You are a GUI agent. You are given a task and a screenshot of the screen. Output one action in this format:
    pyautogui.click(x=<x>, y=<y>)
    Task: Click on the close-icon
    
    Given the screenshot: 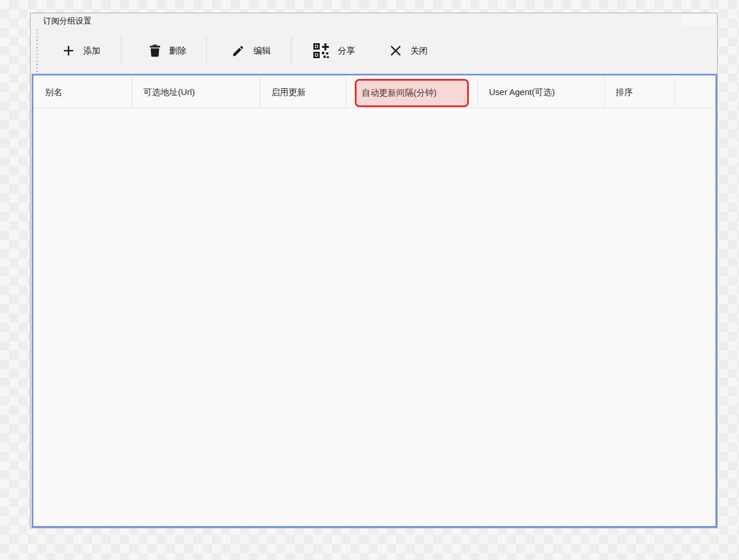 What is the action you would take?
    pyautogui.click(x=396, y=51)
    